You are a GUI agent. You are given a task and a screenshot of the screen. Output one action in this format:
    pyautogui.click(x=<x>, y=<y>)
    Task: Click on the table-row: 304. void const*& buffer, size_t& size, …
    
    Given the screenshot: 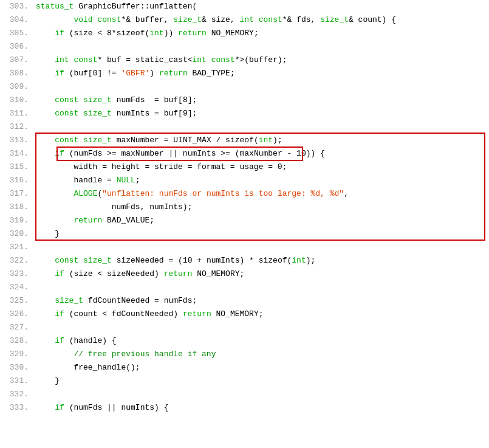 What is the action you would take?
    pyautogui.click(x=244, y=20)
    